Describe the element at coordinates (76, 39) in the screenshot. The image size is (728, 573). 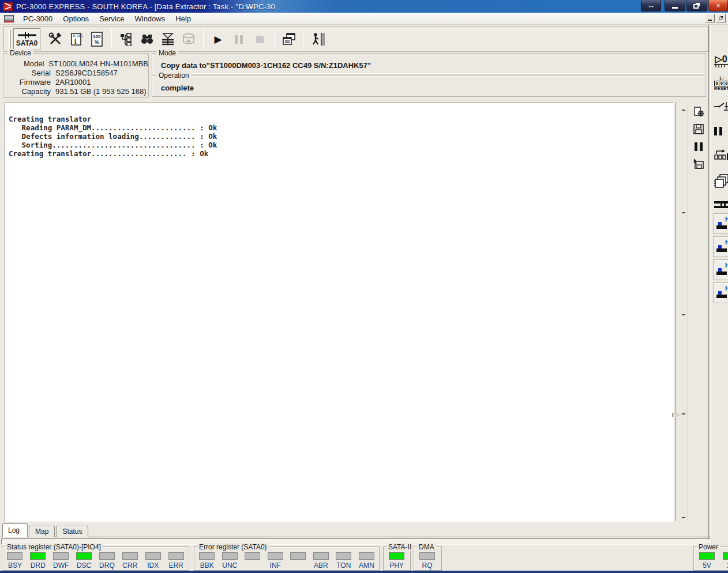
I see `report-button: 0|10| i` at that location.